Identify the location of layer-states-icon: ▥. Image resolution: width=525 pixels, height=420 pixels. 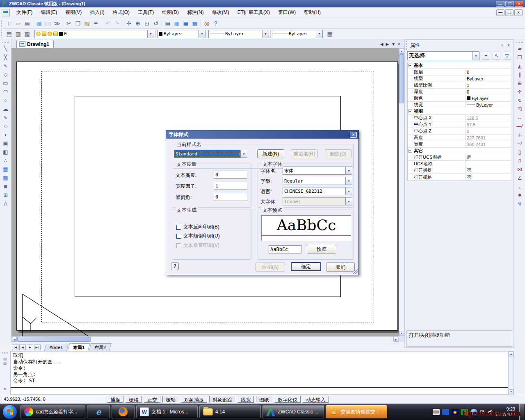
(18, 34).